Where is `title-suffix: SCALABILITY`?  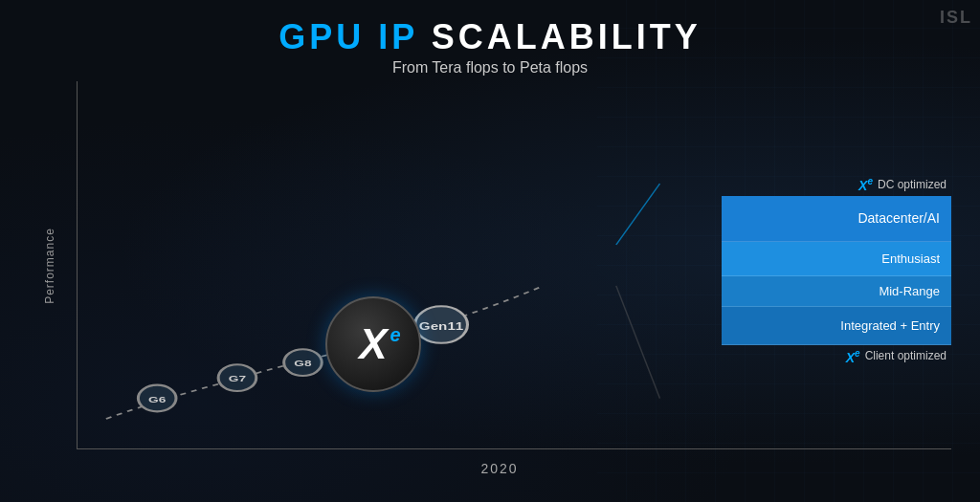
title-suffix: SCALABILITY is located at coordinates (567, 36).